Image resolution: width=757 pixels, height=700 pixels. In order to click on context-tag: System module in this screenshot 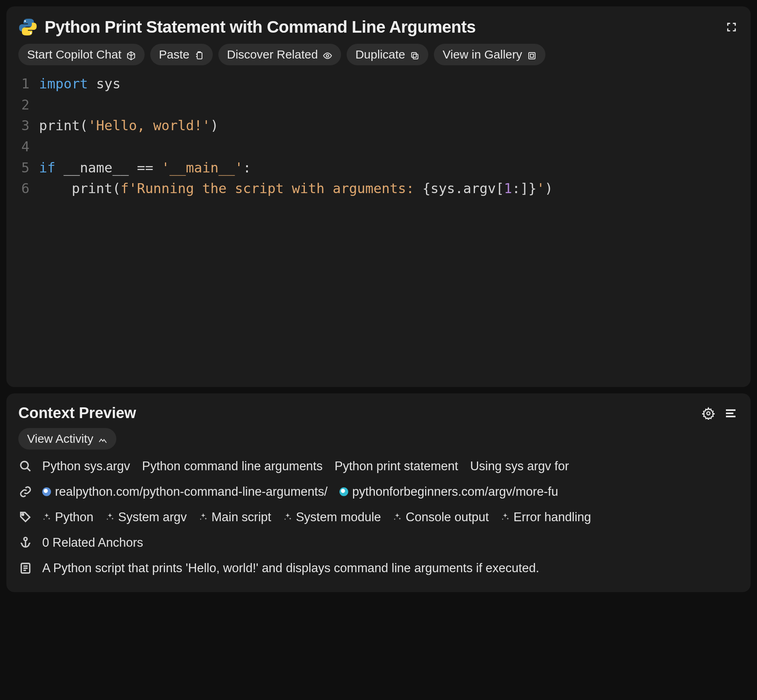, I will do `click(332, 517)`.